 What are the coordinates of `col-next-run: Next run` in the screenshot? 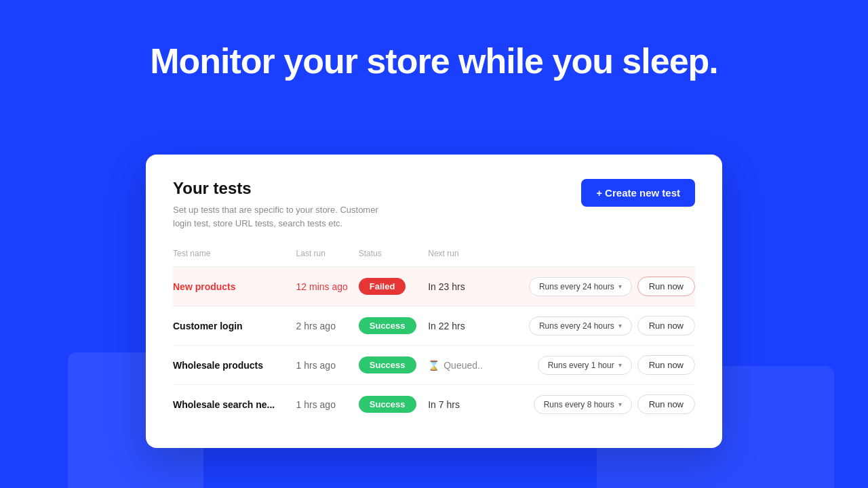 It's located at (461, 258).